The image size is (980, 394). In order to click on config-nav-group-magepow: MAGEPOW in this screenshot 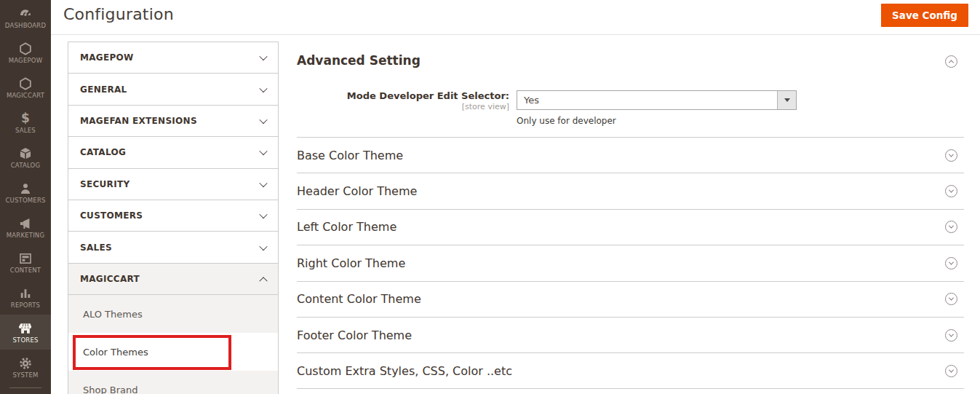, I will do `click(173, 58)`.